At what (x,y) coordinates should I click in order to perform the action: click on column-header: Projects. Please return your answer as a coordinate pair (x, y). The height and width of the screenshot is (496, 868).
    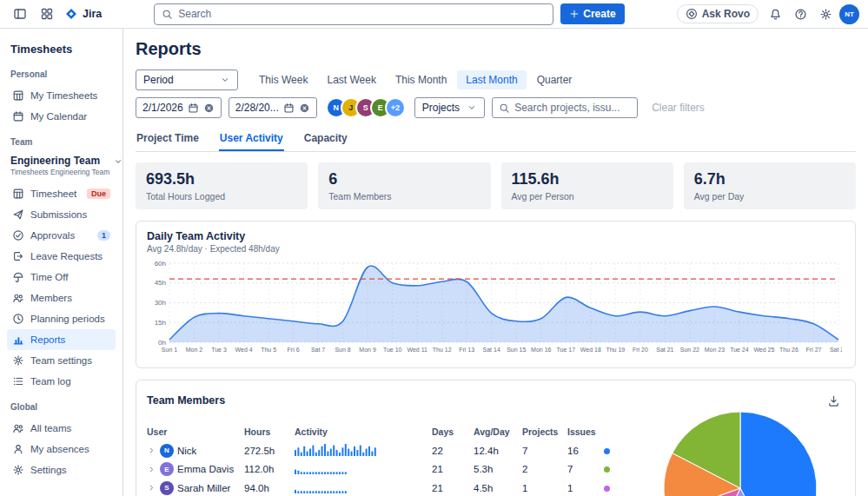
    Looking at the image, I should click on (545, 432).